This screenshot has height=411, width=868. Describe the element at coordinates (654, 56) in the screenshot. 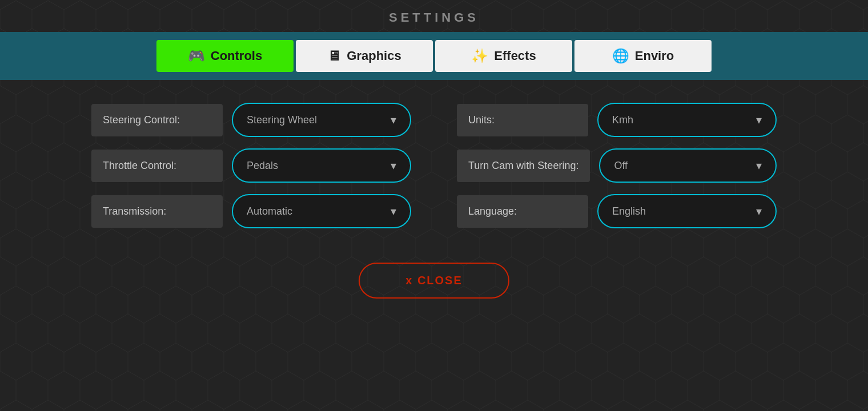

I see `tab-enviro-label: Enviro` at that location.